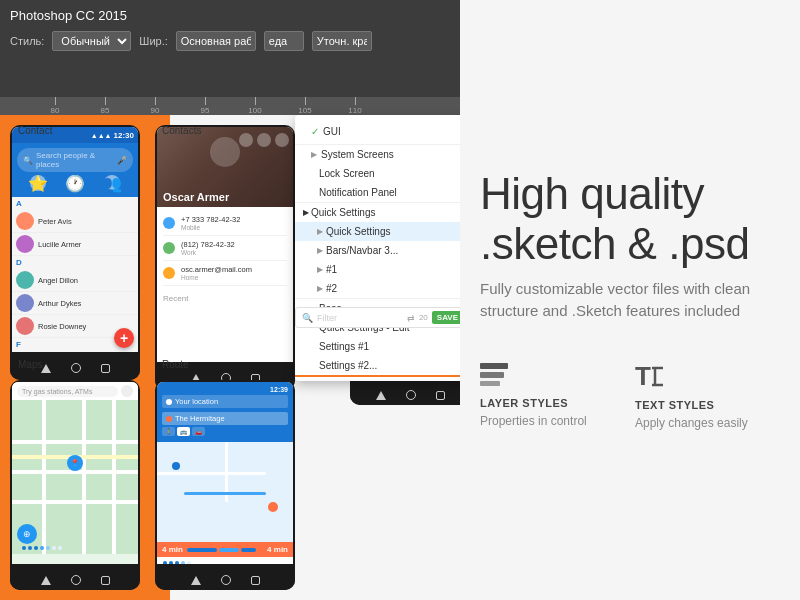  I want to click on phone-contact: ▲▲▲ 12:30 🔍 Search people & places 🎤 ⭐ 🕐…, so click(75, 252).